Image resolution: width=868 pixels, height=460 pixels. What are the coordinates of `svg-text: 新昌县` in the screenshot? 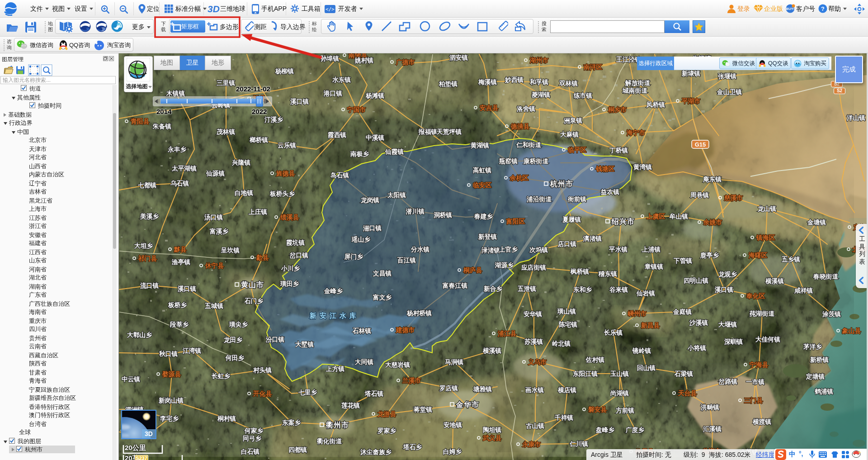 It's located at (650, 326).